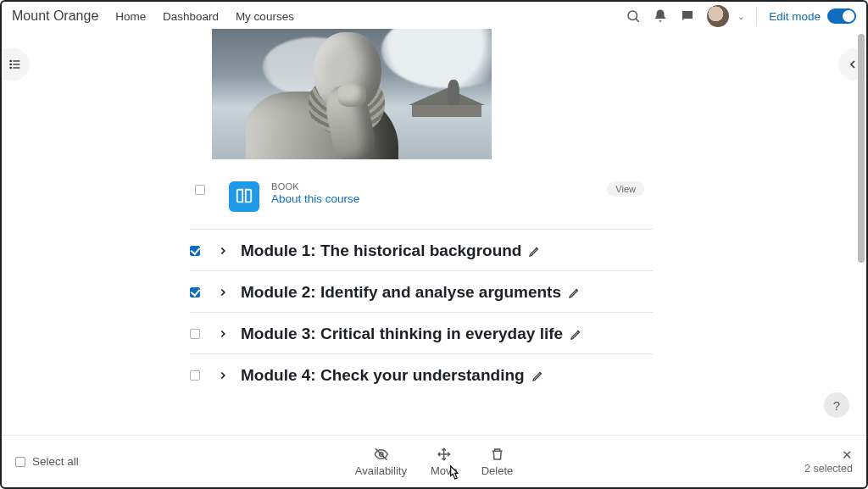  I want to click on module-title: Module 1: The historical background, so click(381, 251).